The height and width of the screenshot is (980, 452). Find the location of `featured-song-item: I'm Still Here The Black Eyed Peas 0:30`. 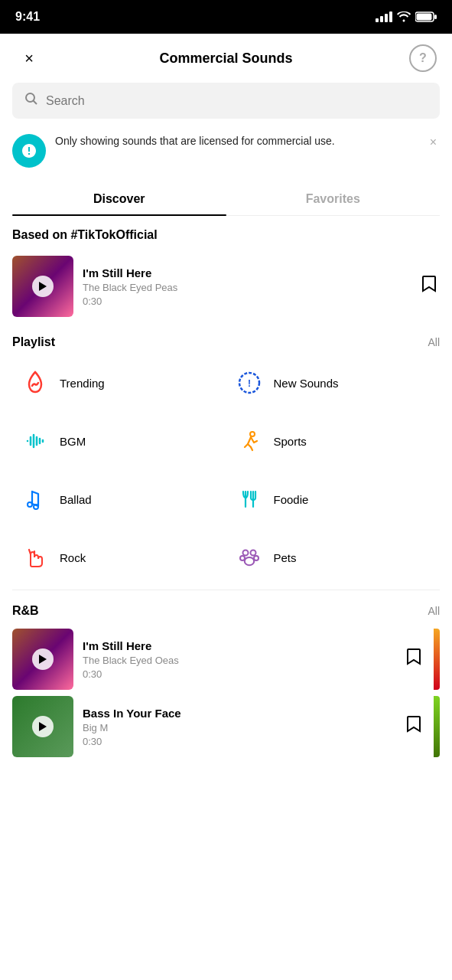

featured-song-item: I'm Still Here The Black Eyed Peas 0:30 is located at coordinates (226, 286).